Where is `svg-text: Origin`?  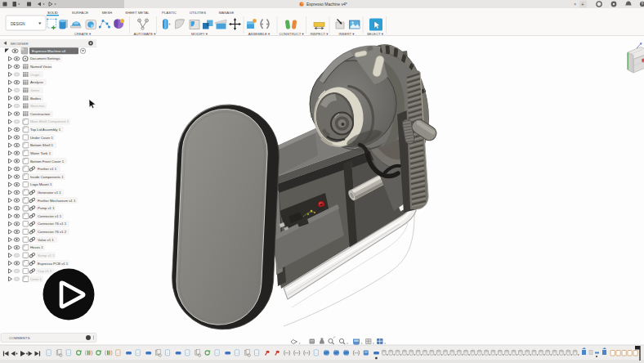 svg-text: Origin is located at coordinates (35, 75).